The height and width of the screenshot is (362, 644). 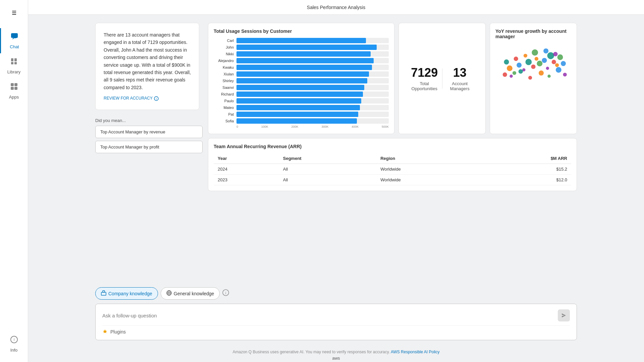 I want to click on bar-label: Alejandro, so click(x=224, y=61).